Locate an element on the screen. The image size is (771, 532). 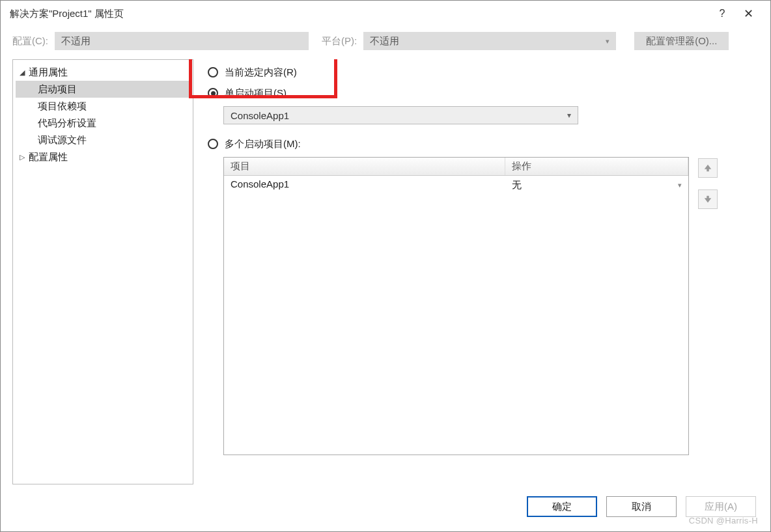
titlebar: 解决方案"Project1" 属性页 ? ✕ is located at coordinates (386, 14).